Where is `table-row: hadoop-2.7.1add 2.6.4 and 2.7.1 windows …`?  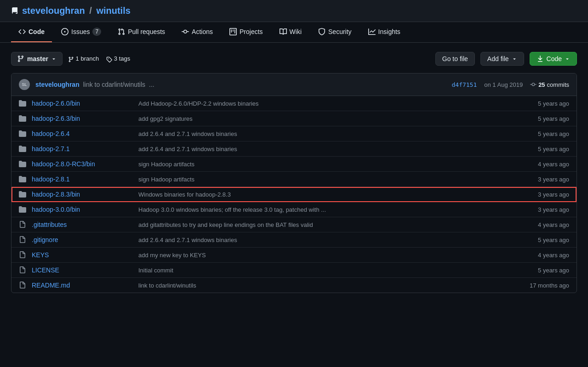 table-row: hadoop-2.7.1add 2.6.4 and 2.7.1 windows … is located at coordinates (294, 149).